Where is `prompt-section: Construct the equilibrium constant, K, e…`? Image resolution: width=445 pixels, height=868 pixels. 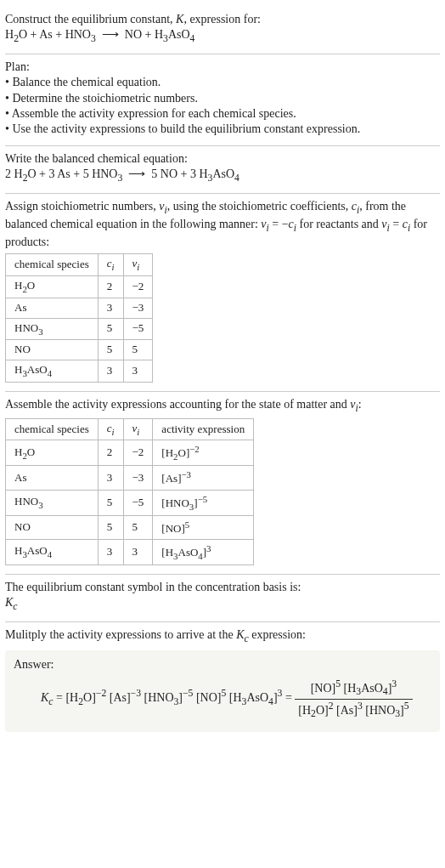 prompt-section: Construct the equilibrium constant, K, e… is located at coordinates (222, 31).